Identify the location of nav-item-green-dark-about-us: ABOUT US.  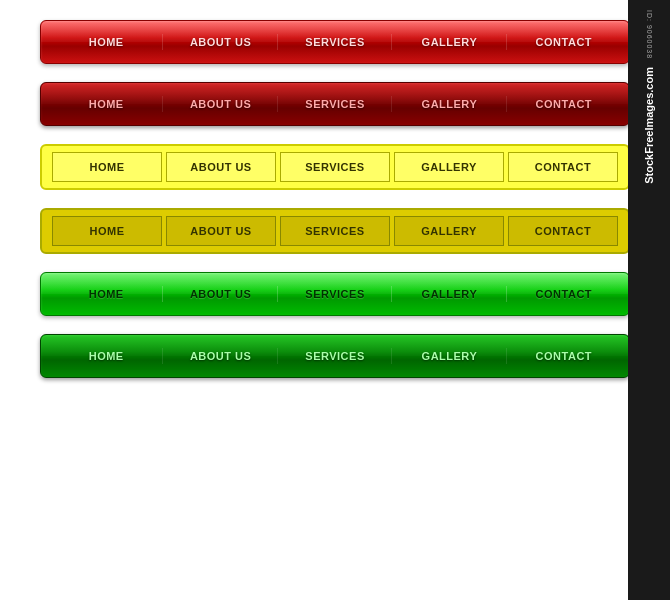
(220, 356).